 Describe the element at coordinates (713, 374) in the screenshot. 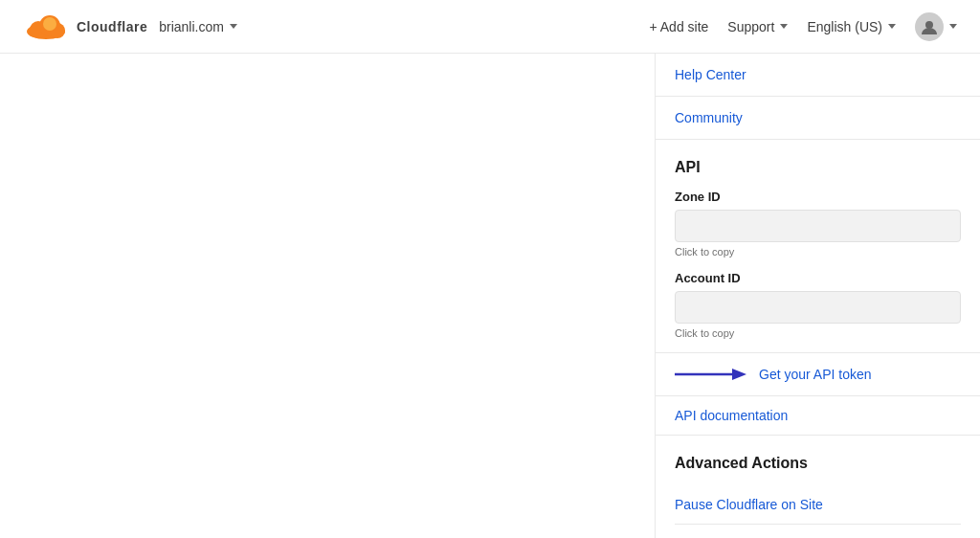

I see `api-token-arrow` at that location.